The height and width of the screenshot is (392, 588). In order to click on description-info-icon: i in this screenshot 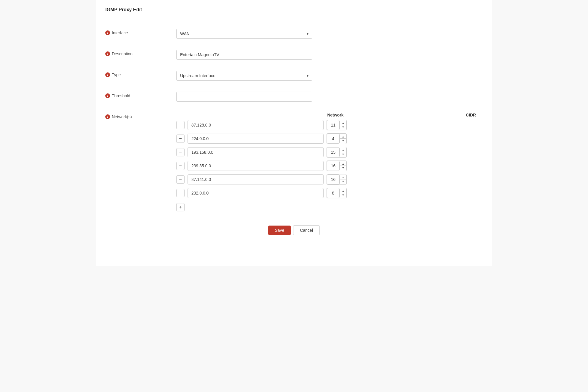, I will do `click(108, 54)`.